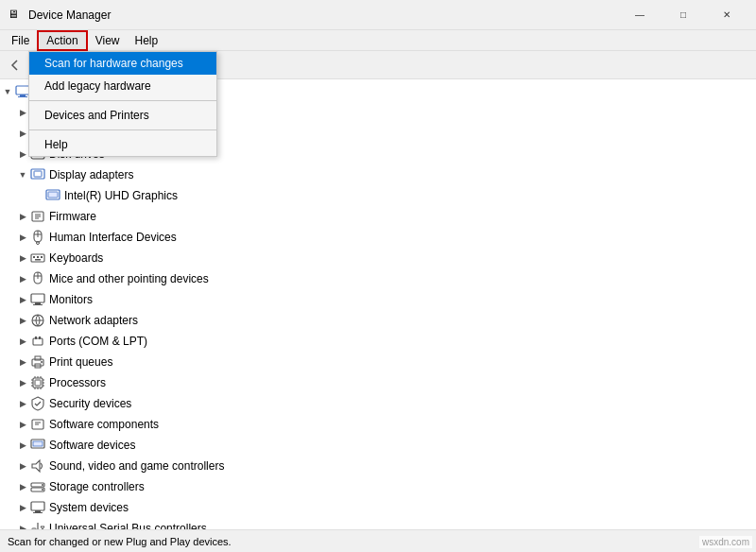 Image resolution: width=756 pixels, height=552 pixels. What do you see at coordinates (378, 404) in the screenshot?
I see `tree-security: Security devices` at bounding box center [378, 404].